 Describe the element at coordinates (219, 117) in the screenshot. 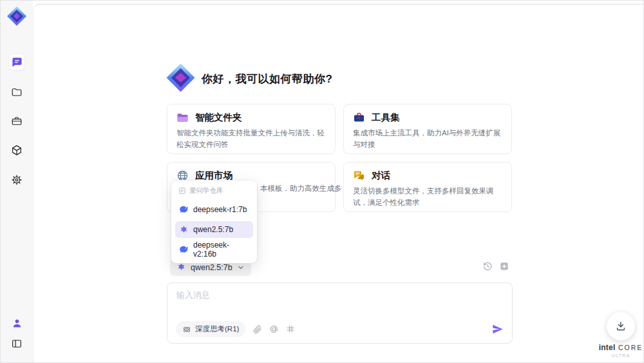

I see `card-title: 智能文件夹` at that location.